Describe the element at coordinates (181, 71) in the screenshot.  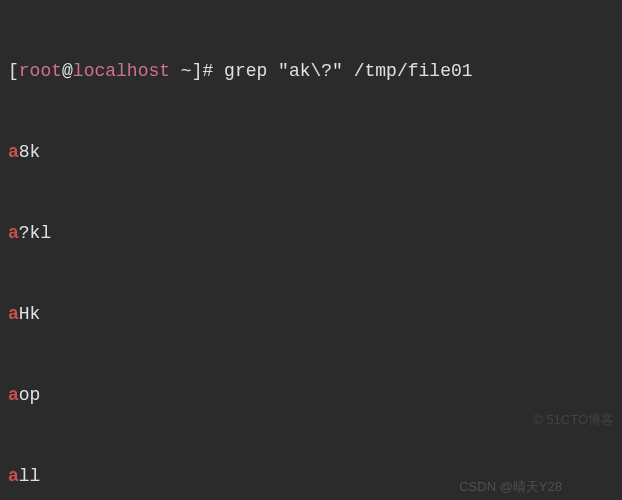
I see `prompt-path: ~` at that location.